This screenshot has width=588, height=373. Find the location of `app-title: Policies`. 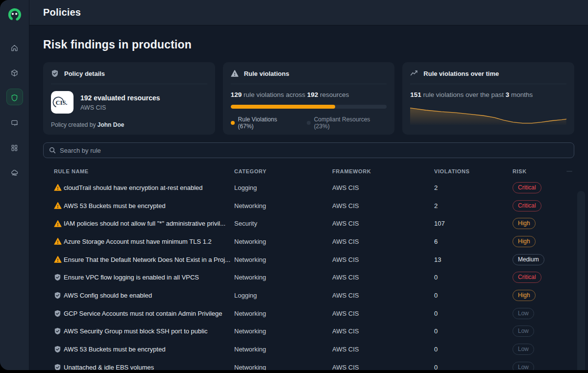

app-title: Policies is located at coordinates (62, 13).